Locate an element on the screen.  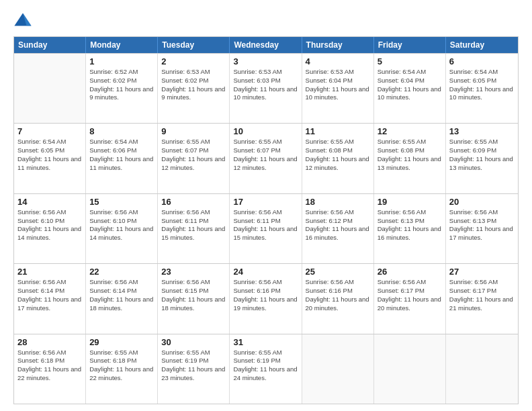
calendar-cell: 4Sunrise: 6:53 AMSunset: 6:04 PMDaylight… is located at coordinates (339, 89).